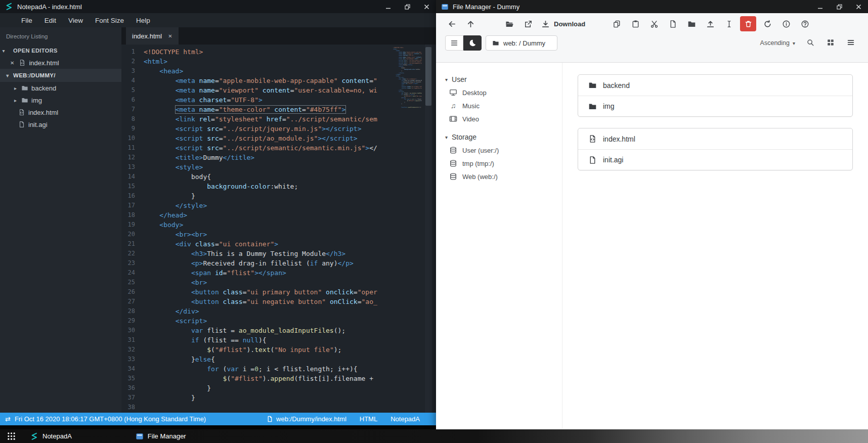  I want to click on folder-open-icon, so click(510, 24).